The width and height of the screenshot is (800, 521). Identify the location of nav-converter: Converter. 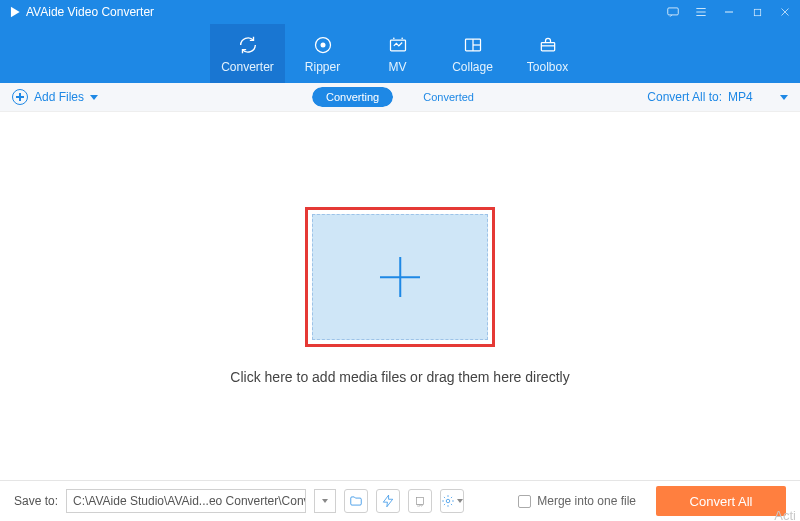
(248, 54).